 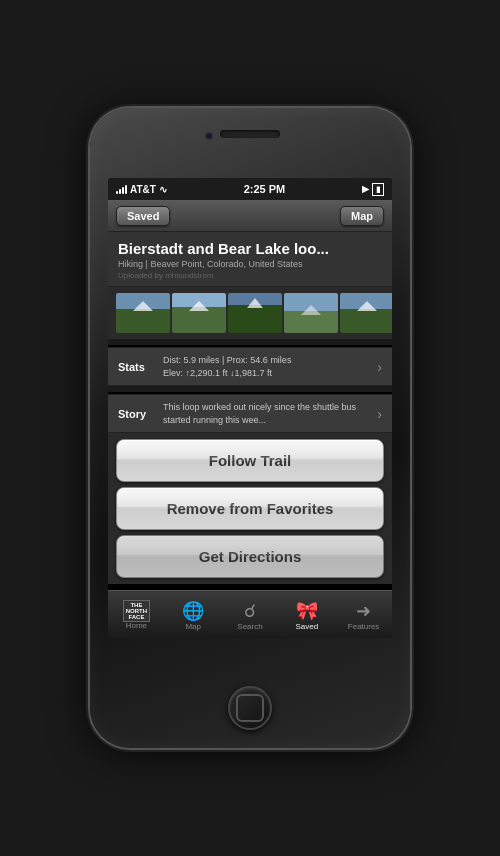 What do you see at coordinates (209, 136) in the screenshot?
I see `camera` at bounding box center [209, 136].